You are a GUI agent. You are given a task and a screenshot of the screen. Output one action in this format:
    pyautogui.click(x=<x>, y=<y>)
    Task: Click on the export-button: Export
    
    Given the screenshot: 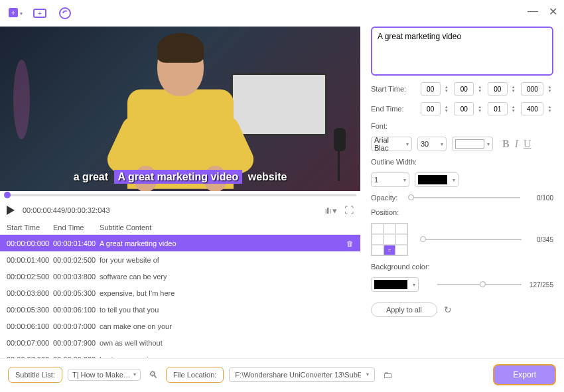 What is the action you would take?
    pyautogui.click(x=524, y=375)
    